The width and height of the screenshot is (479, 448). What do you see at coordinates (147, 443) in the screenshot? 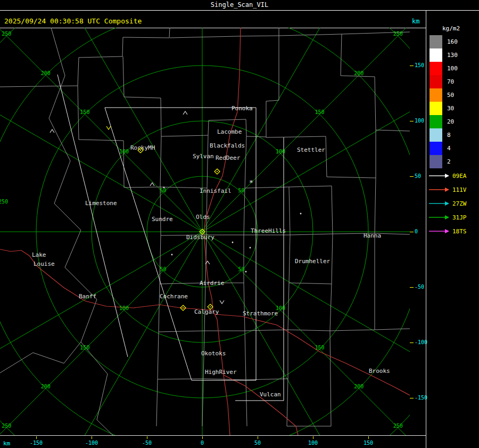
I see `bottom-axis-tick-label: -50` at bounding box center [147, 443].